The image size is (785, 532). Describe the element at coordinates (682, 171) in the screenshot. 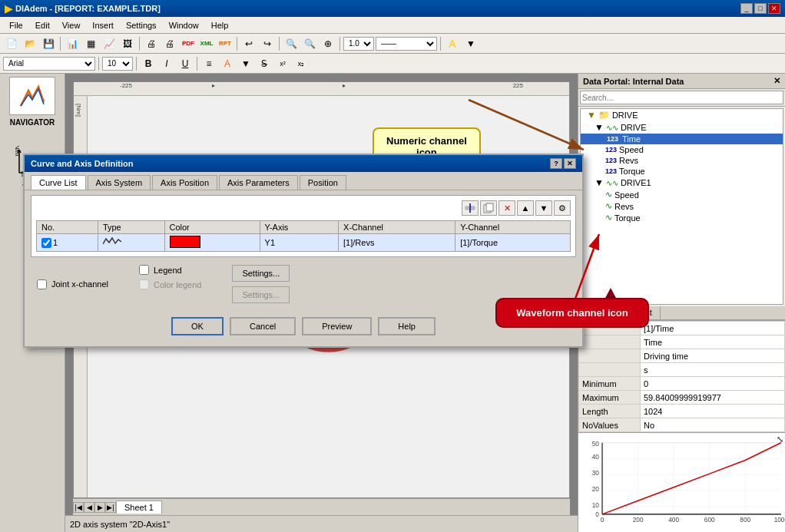

I see `tree-item-torque: 123 Torque` at that location.